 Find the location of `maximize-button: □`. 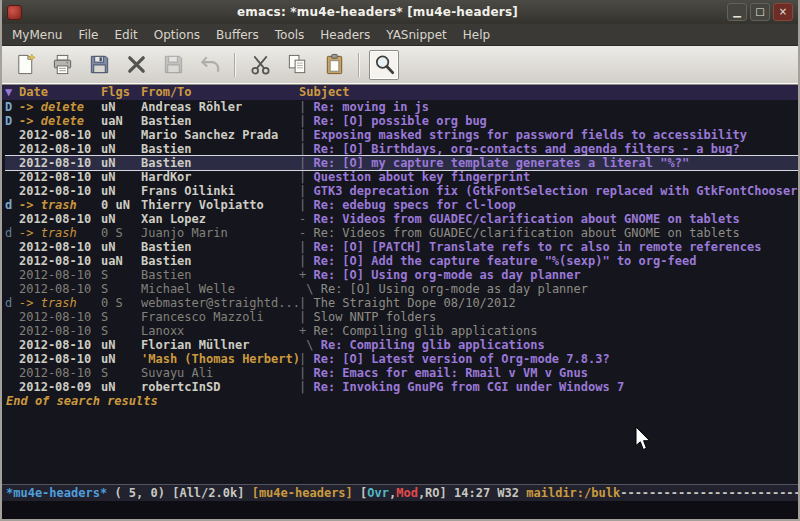

maximize-button: □ is located at coordinates (760, 12).